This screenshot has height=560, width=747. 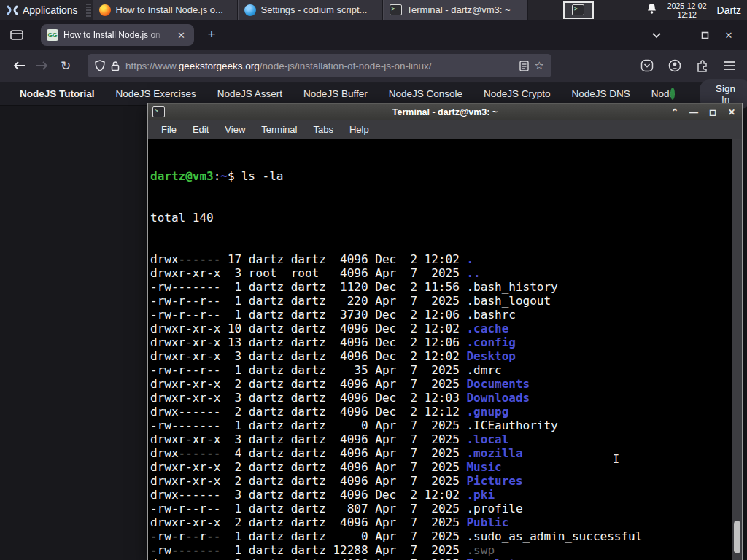 I want to click on bookmark-star-icon: ☆, so click(x=540, y=66).